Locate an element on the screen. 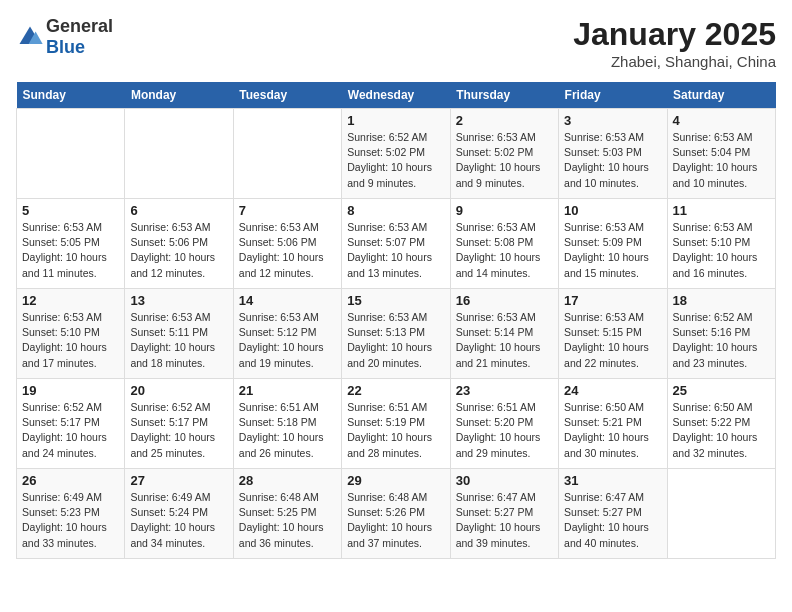  calendar-week-row: 1Sunrise: 6:52 AM Sunset: 5:02 PM Daylig… is located at coordinates (396, 154).